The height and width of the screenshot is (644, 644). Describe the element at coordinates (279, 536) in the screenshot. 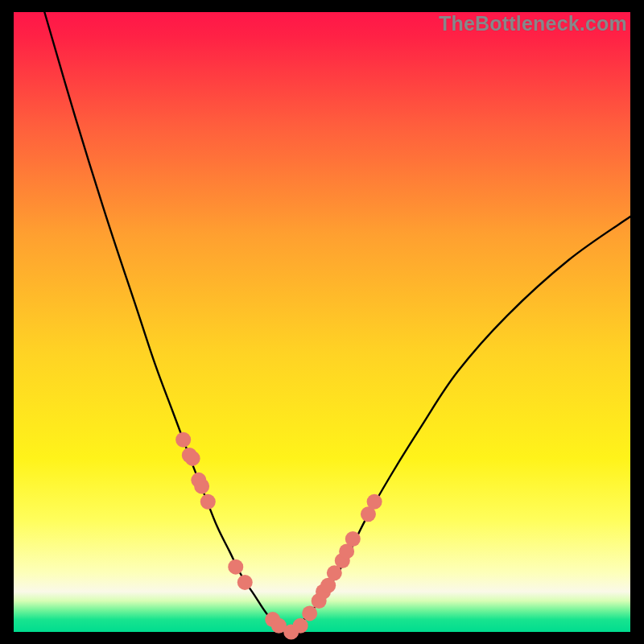

I see `data-points` at that location.